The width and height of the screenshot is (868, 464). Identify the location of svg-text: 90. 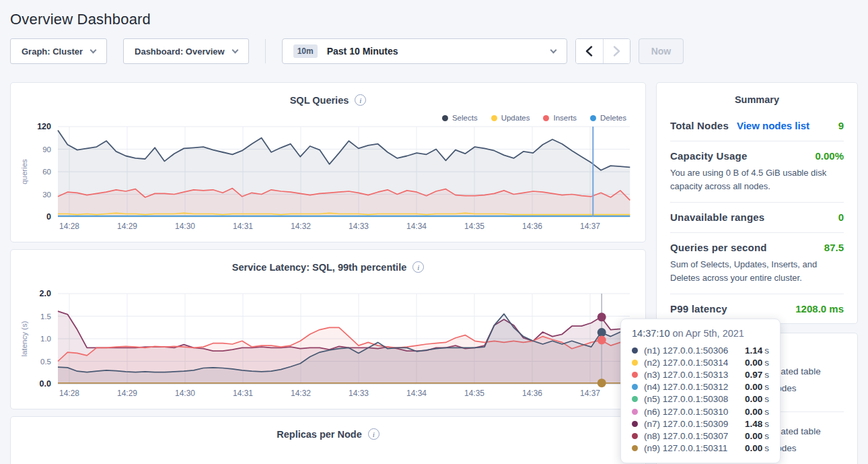
(47, 150).